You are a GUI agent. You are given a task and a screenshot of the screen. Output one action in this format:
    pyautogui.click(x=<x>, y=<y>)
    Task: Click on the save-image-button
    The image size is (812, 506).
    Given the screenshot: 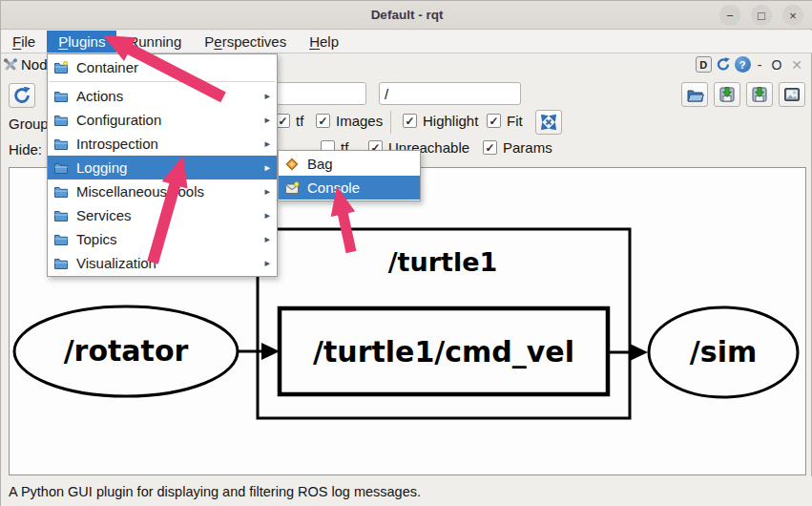 What is the action you would take?
    pyautogui.click(x=792, y=95)
    